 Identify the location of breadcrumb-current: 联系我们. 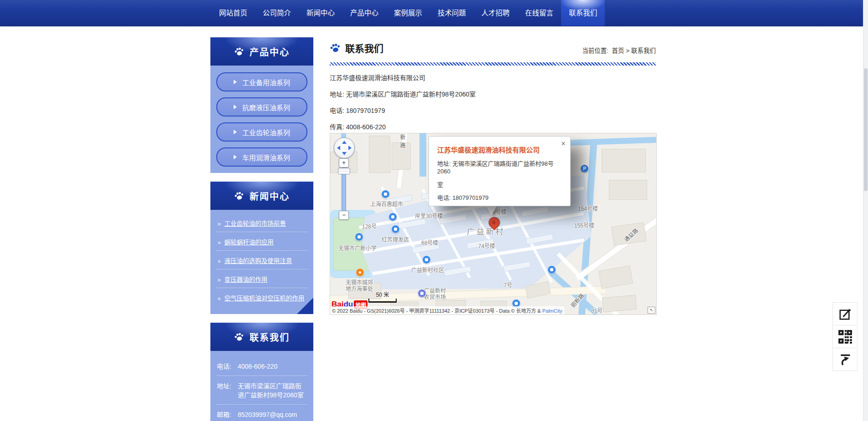
(643, 51).